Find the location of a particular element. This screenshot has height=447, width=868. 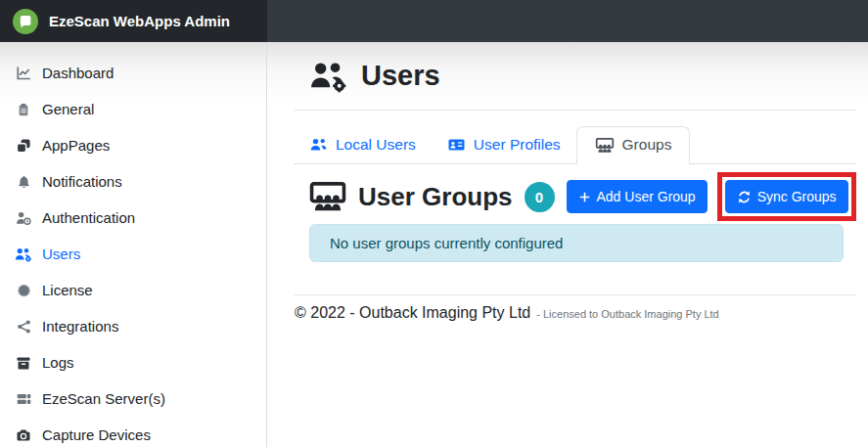

sidebar-item-label: Capture Devices is located at coordinates (96, 434).